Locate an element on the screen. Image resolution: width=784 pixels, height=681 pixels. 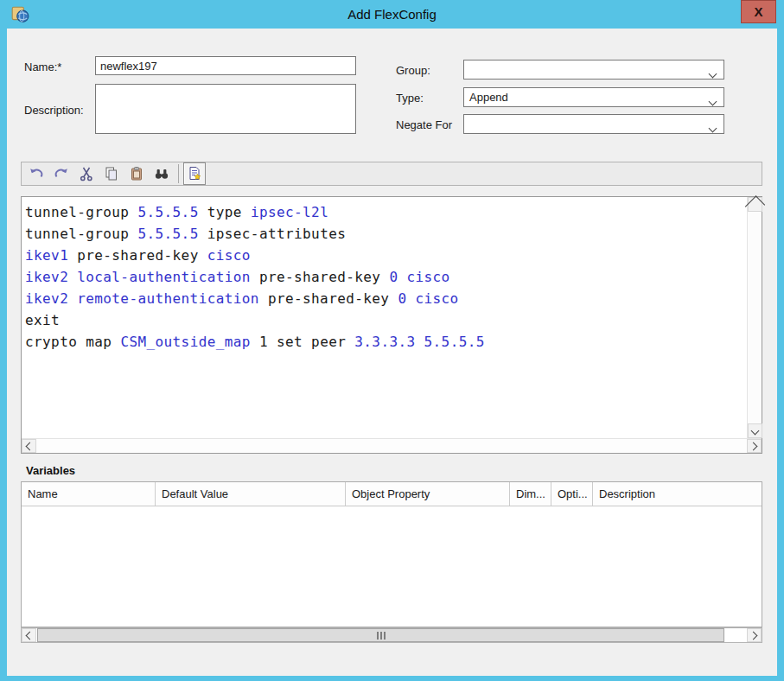
column-header: Object Property is located at coordinates (428, 494).